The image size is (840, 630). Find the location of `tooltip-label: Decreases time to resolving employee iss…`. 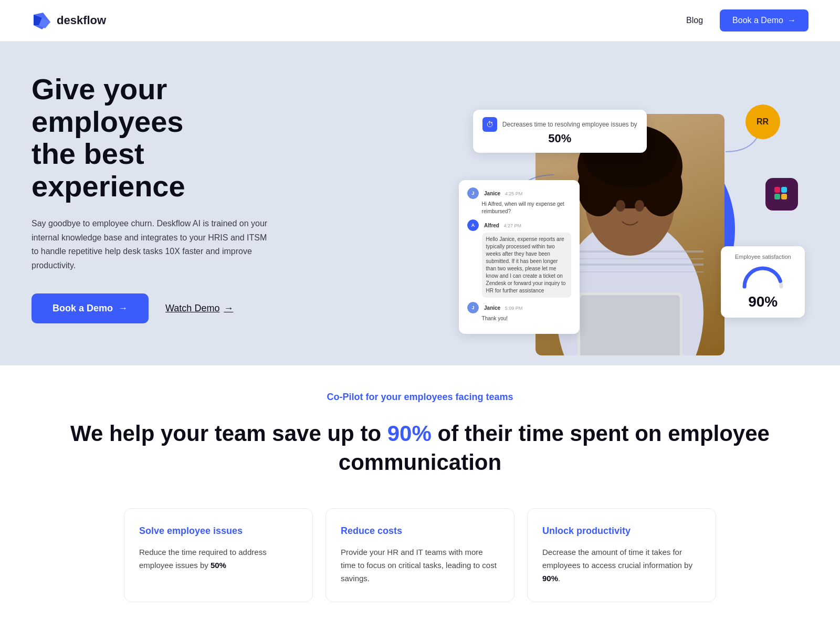

tooltip-label: Decreases time to resolving employee iss… is located at coordinates (570, 125).